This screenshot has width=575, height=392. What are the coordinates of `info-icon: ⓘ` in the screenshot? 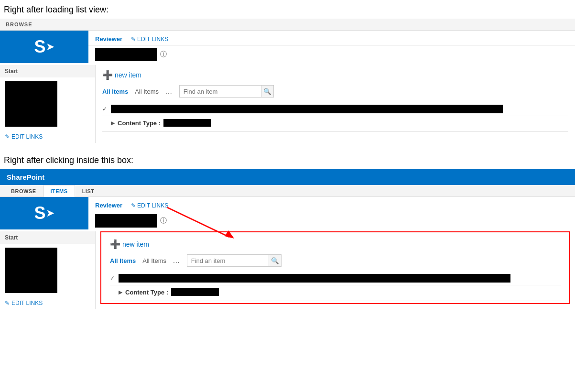 It's located at (163, 54).